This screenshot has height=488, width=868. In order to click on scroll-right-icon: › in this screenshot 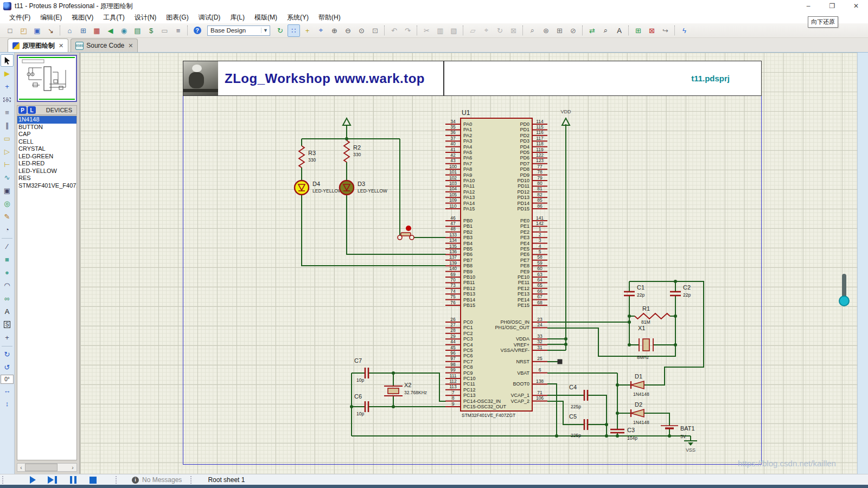, I will do `click(73, 467)`.